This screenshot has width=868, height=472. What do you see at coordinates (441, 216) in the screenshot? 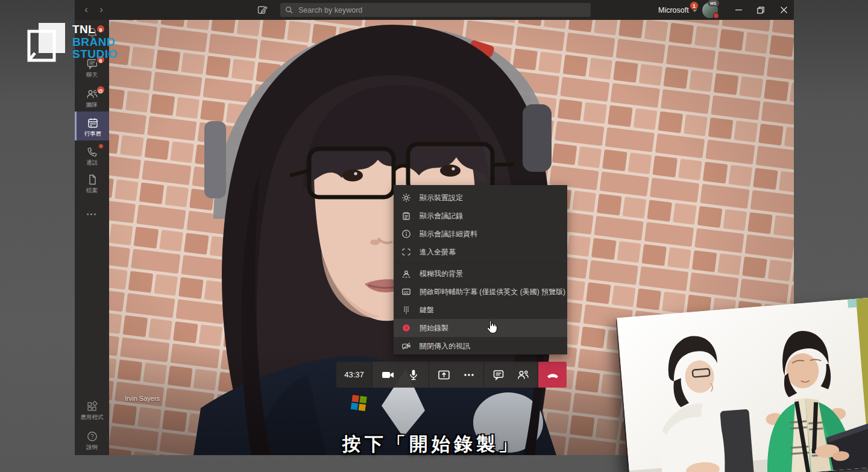
I see `menu-item-label: 顯示會議記錄` at bounding box center [441, 216].